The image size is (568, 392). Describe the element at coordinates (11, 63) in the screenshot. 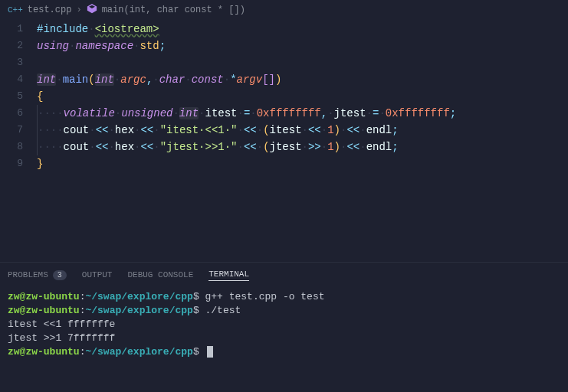

I see `line-number: 3` at that location.